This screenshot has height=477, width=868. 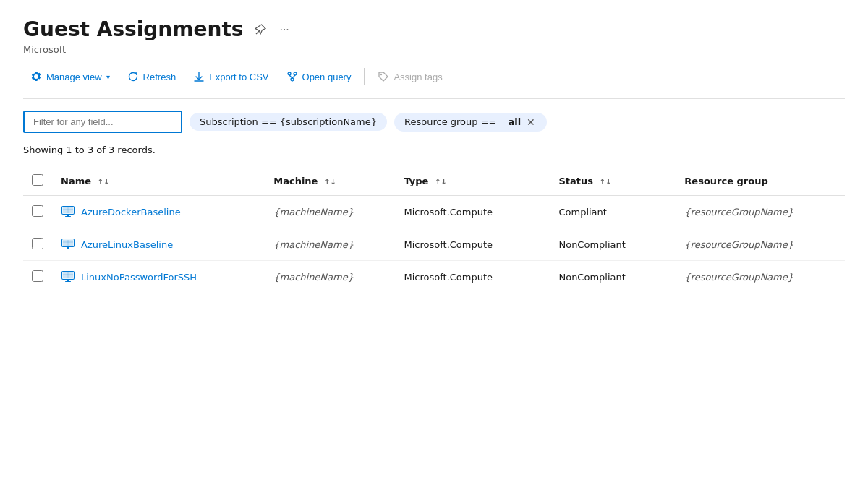 I want to click on refresh-button: Refresh, so click(x=152, y=77).